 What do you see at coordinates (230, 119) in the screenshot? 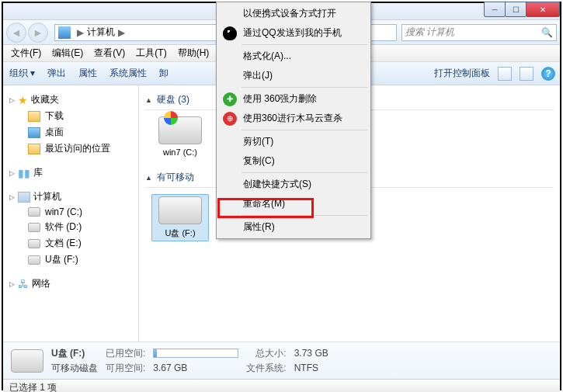
I see `360-scan-icon: ⊕` at bounding box center [230, 119].